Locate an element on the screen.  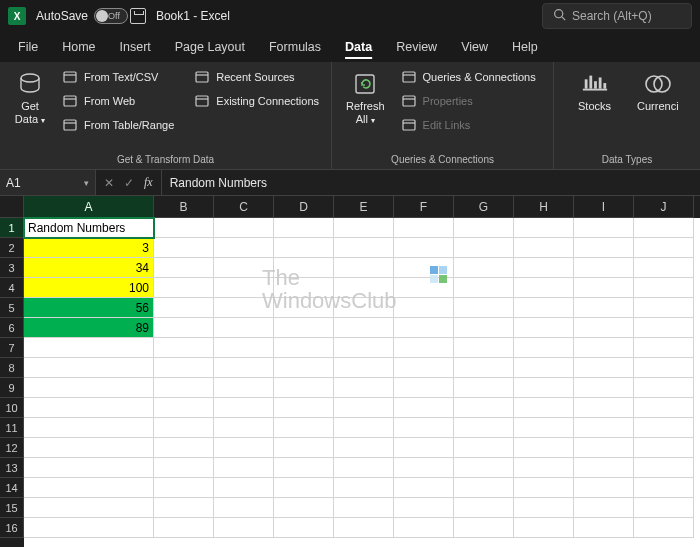
cell-H13 is located at coordinates (544, 468).